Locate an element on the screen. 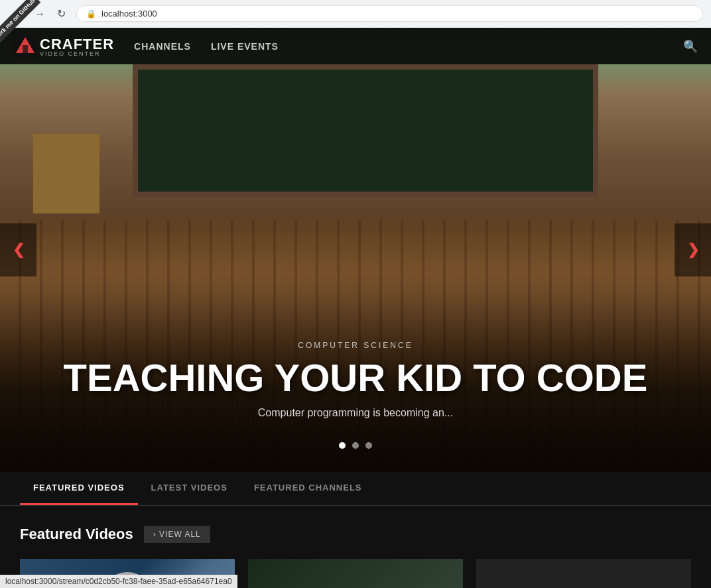  status-bar: localhost:3000/stream/c0d2cb50-fc38-faee… is located at coordinates (119, 581).